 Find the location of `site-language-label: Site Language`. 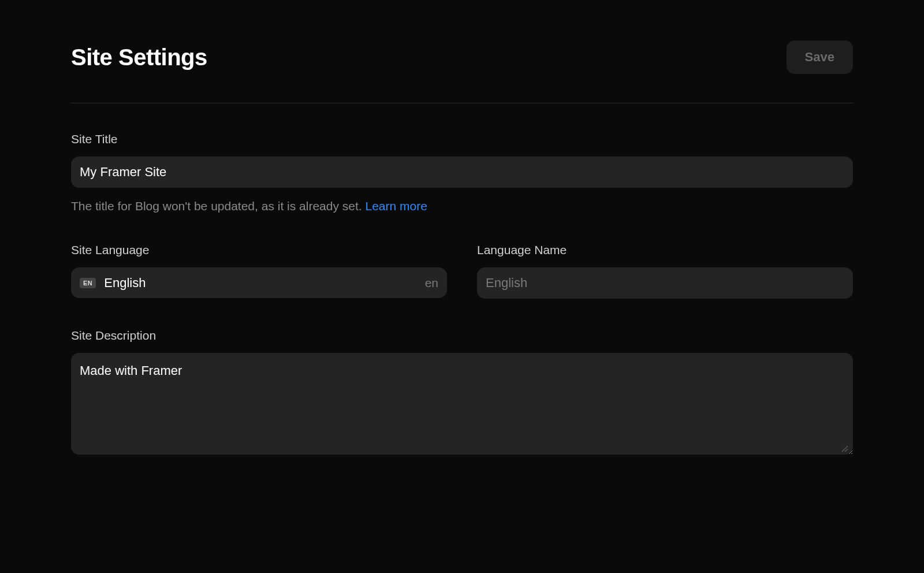

site-language-label: Site Language is located at coordinates (259, 250).